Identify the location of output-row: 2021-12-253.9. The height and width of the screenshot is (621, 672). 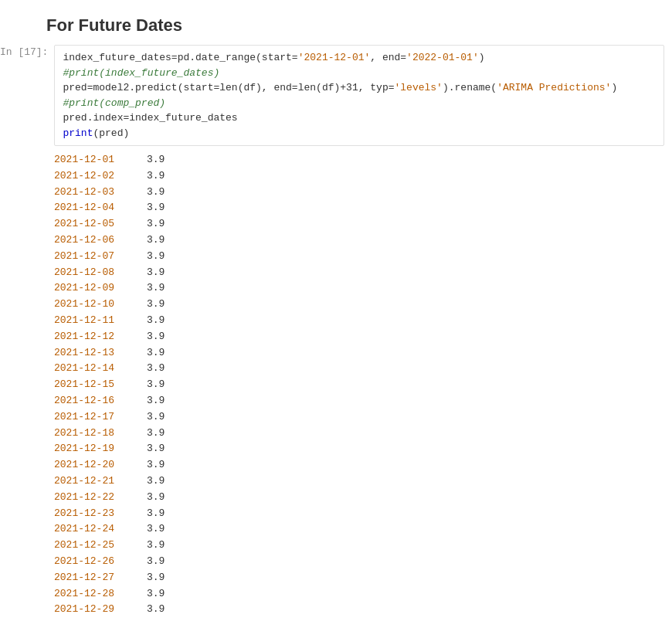
(359, 545).